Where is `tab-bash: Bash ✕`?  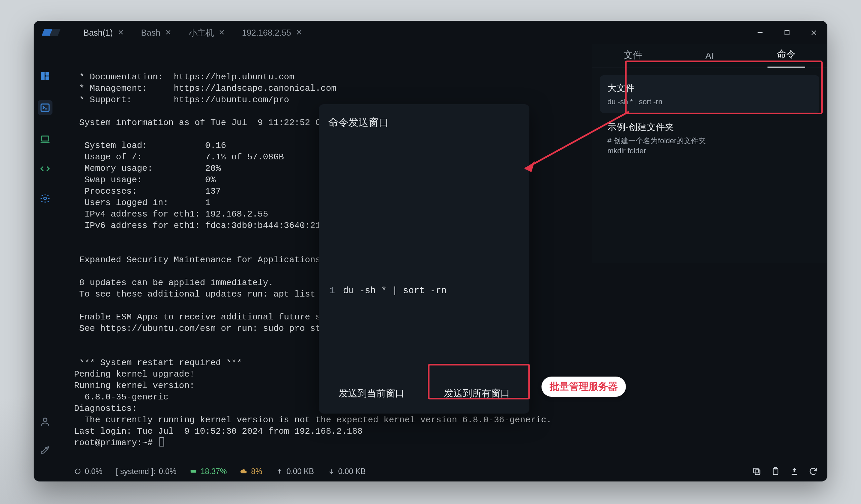 tab-bash: Bash ✕ is located at coordinates (156, 33).